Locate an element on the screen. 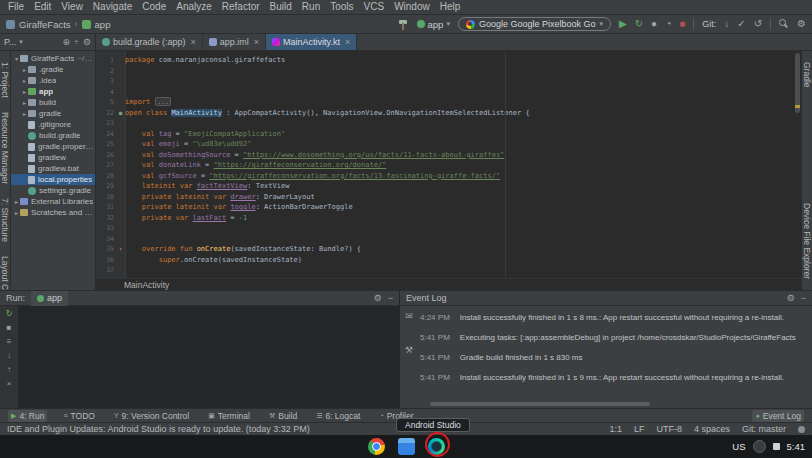 The height and width of the screenshot is (458, 812). debug-button: ● is located at coordinates (654, 24).